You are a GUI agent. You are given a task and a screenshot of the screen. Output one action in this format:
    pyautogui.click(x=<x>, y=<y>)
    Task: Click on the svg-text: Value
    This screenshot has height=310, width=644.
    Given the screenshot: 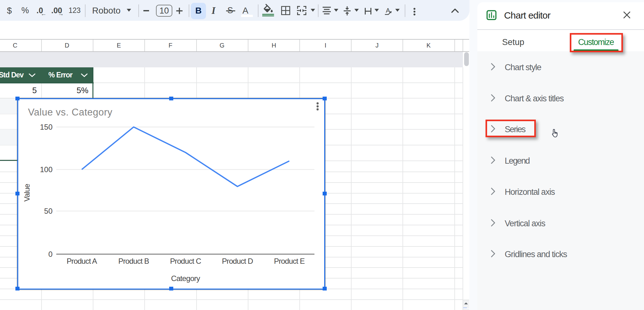 What is the action you would take?
    pyautogui.click(x=27, y=193)
    